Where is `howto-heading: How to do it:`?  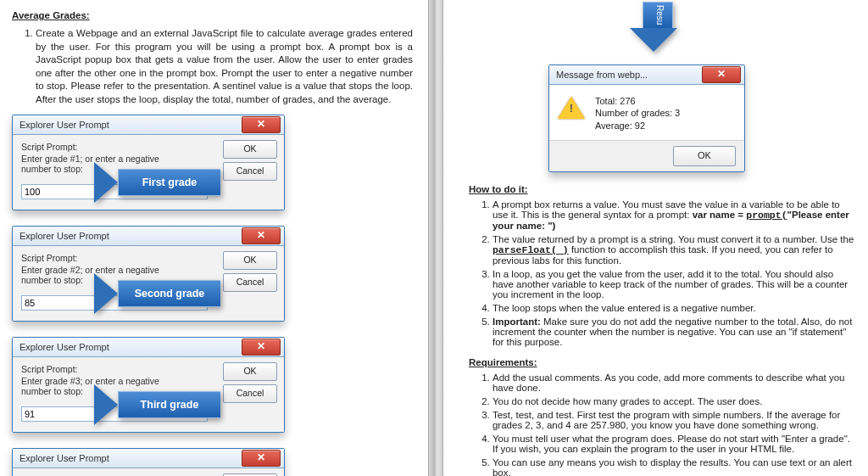
howto-heading: How to do it: is located at coordinates (661, 189).